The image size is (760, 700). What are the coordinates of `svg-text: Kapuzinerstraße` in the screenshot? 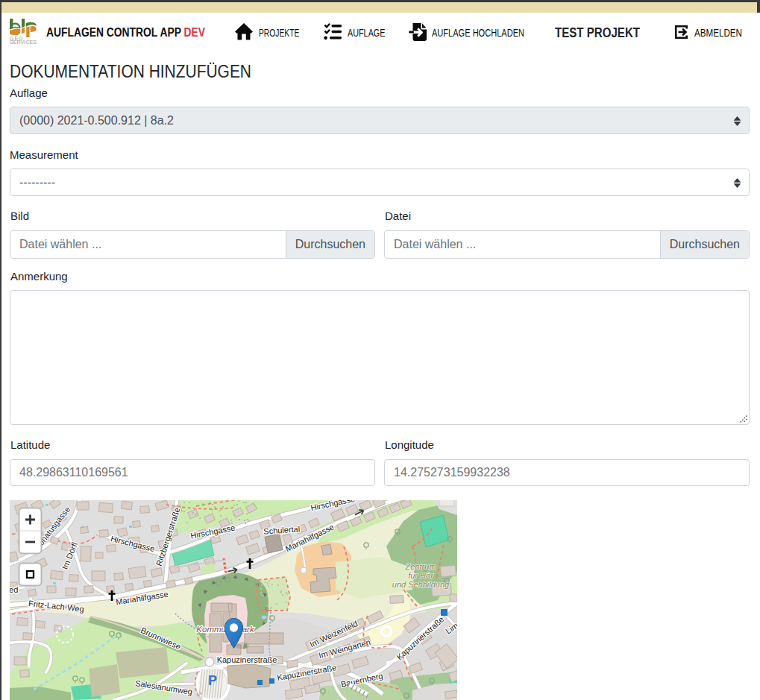 It's located at (248, 660).